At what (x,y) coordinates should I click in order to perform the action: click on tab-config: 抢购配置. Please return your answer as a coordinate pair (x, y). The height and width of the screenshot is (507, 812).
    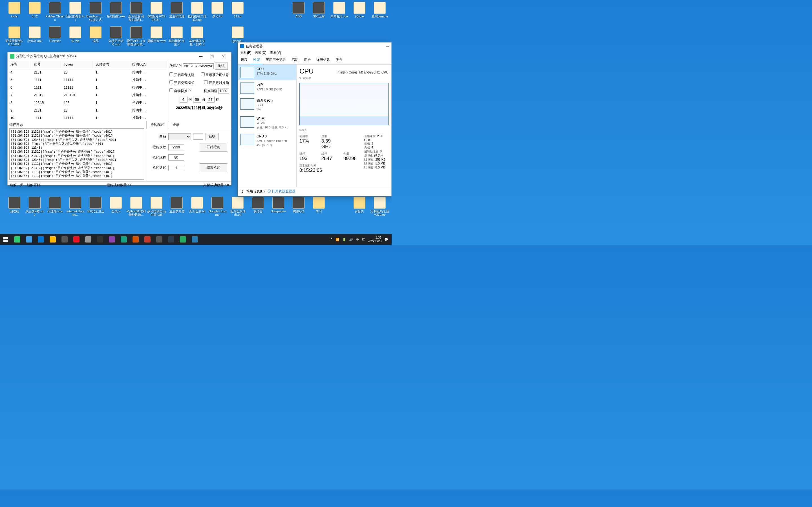
    Looking at the image, I should click on (157, 125).